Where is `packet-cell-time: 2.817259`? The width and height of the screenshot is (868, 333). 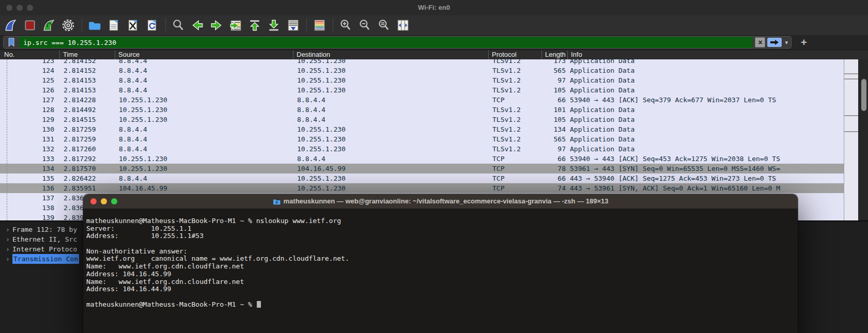
packet-cell-time: 2.817259 is located at coordinates (87, 129).